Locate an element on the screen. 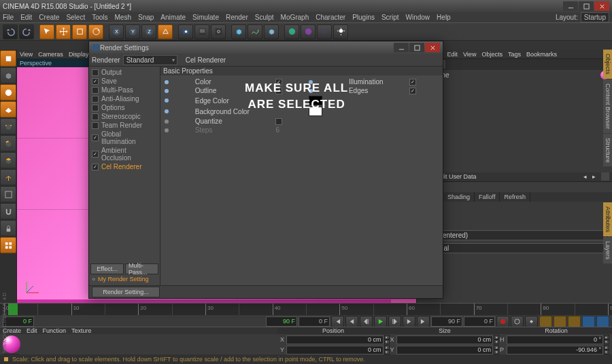 This screenshot has width=612, height=364. live-select-icon is located at coordinates (47, 32).